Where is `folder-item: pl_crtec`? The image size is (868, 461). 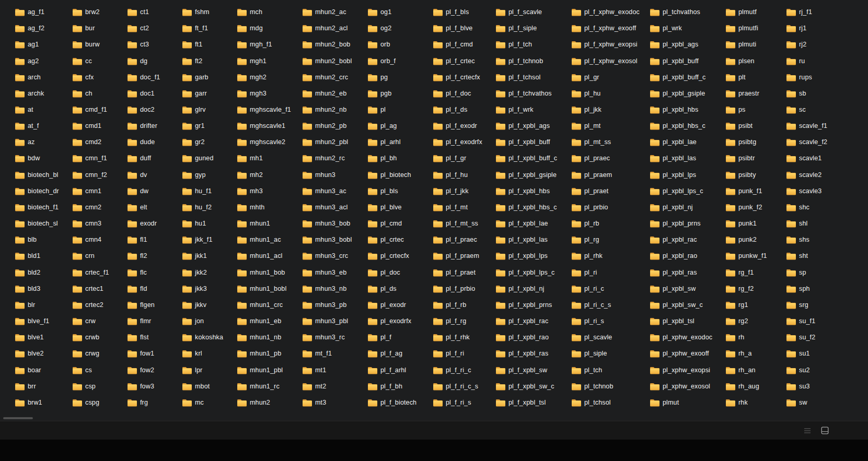
folder-item: pl_crtec is located at coordinates (400, 240).